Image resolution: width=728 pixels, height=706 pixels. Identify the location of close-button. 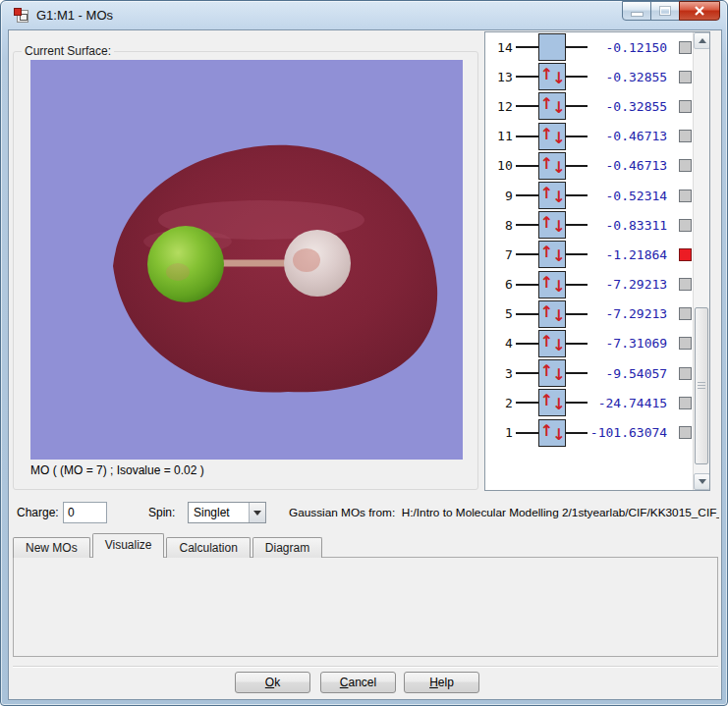
(700, 11).